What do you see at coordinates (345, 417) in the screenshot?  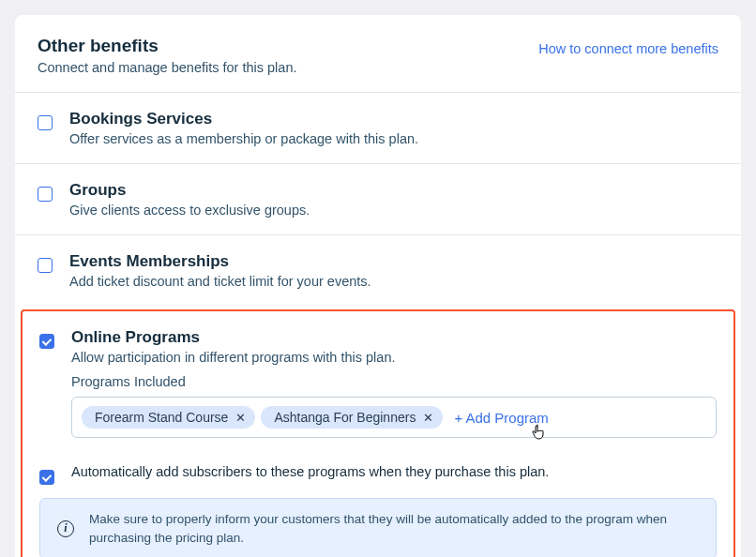 I see `program-chip-label: Ashtanga For Beginners` at bounding box center [345, 417].